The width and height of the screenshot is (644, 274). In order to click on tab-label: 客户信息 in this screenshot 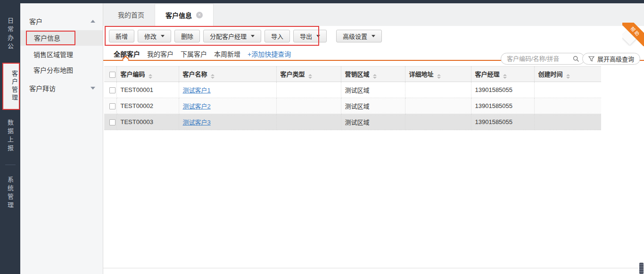, I will do `click(179, 15)`.